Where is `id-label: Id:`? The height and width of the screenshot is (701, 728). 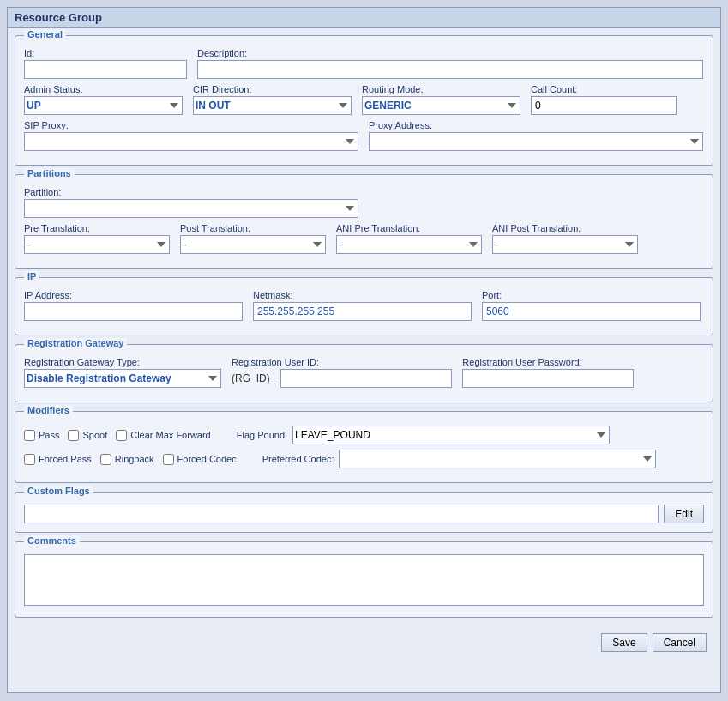 id-label: Id: is located at coordinates (105, 53).